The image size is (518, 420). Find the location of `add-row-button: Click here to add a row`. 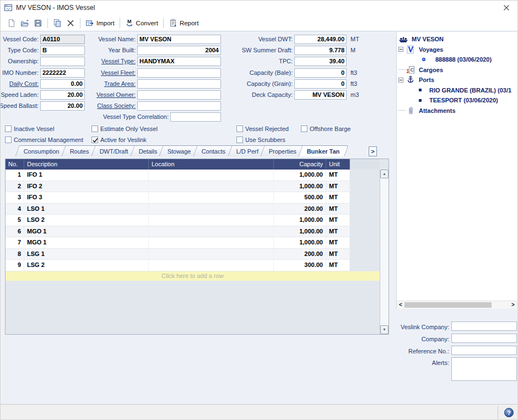

add-row-button: Click here to add a row is located at coordinates (193, 276).